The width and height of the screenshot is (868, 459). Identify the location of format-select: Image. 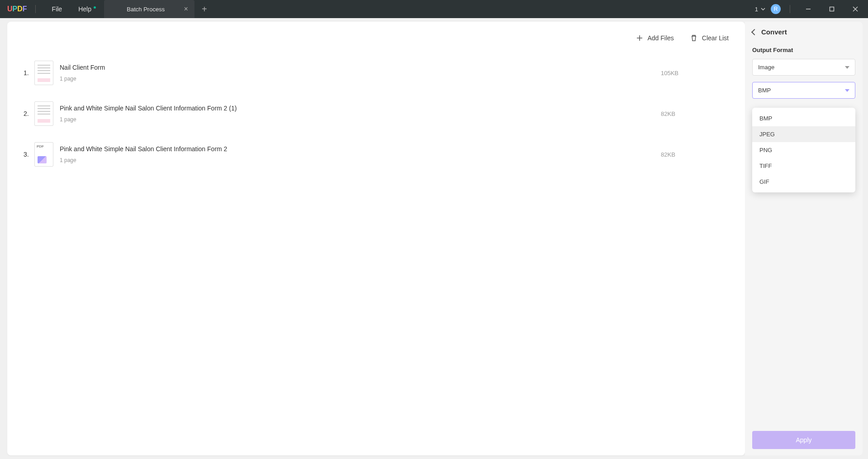
(804, 67).